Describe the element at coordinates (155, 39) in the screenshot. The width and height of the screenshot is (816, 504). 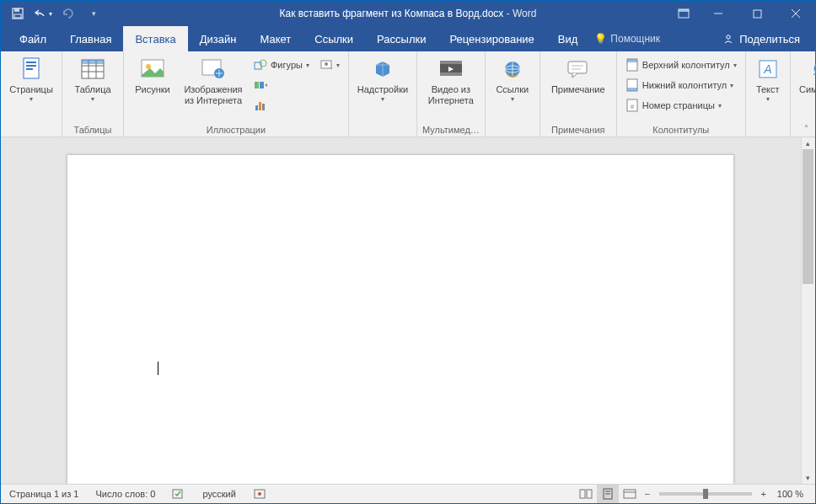
I see `tab-insert: Вставка` at that location.